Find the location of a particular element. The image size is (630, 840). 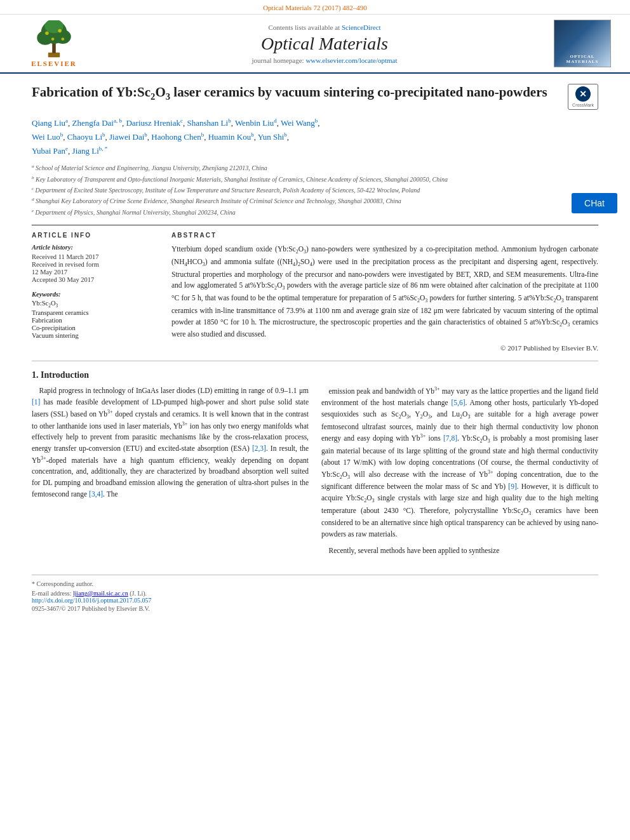

keyword-4: Co-precipitation is located at coordinates (95, 328).